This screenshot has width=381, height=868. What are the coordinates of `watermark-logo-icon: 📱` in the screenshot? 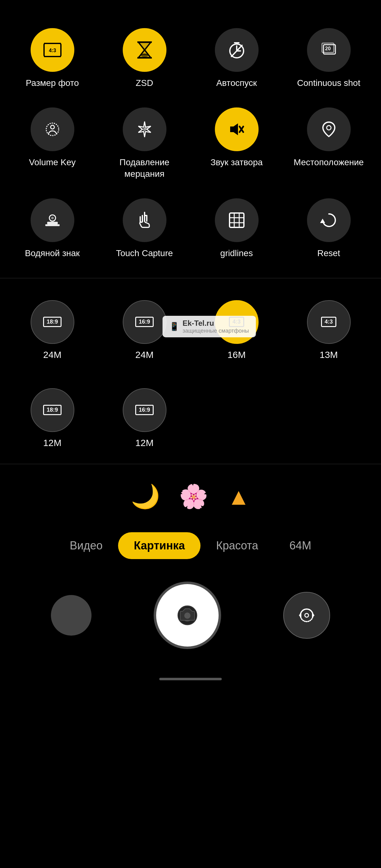 It's located at (174, 327).